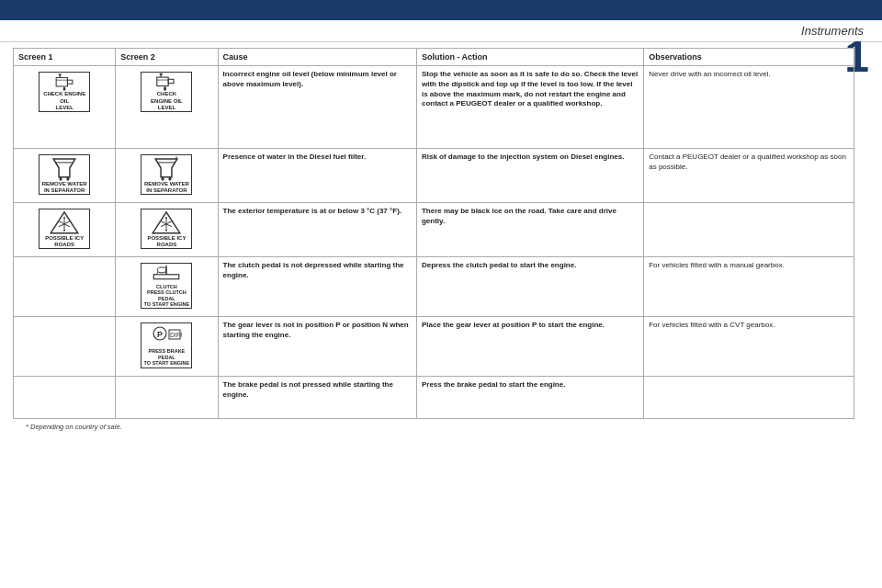  What do you see at coordinates (167, 230) in the screenshot?
I see `screen2-cell-icy: POSSIBLE ICY ROADS` at bounding box center [167, 230].